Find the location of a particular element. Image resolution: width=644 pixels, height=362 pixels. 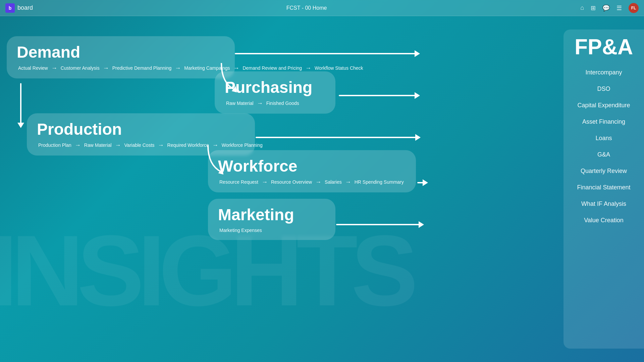

fpa-title: FP&A is located at coordinates (604, 47).